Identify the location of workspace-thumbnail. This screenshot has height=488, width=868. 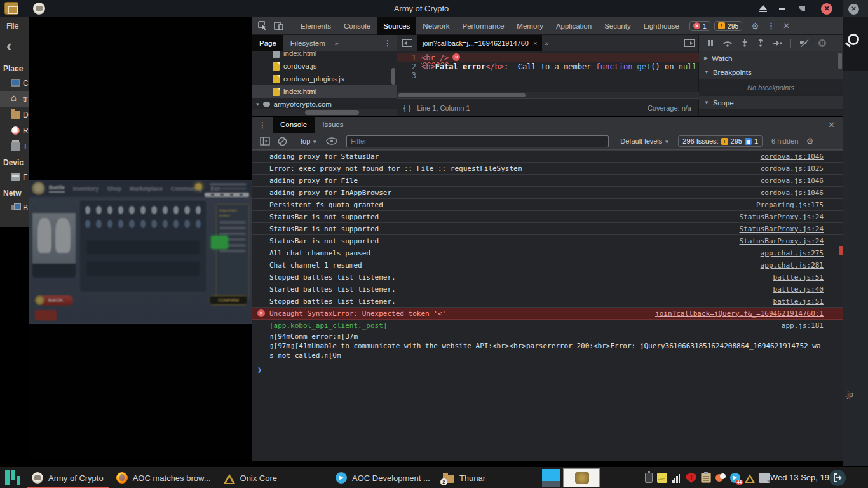
(552, 478).